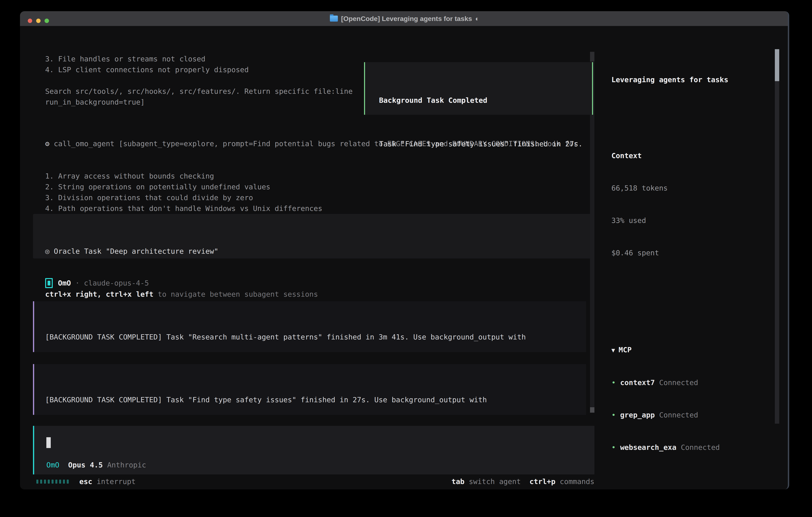 The width and height of the screenshot is (812, 517). I want to click on message-line: [BACKGROUND TASK COMPLETED] Task "Find t…, so click(316, 400).